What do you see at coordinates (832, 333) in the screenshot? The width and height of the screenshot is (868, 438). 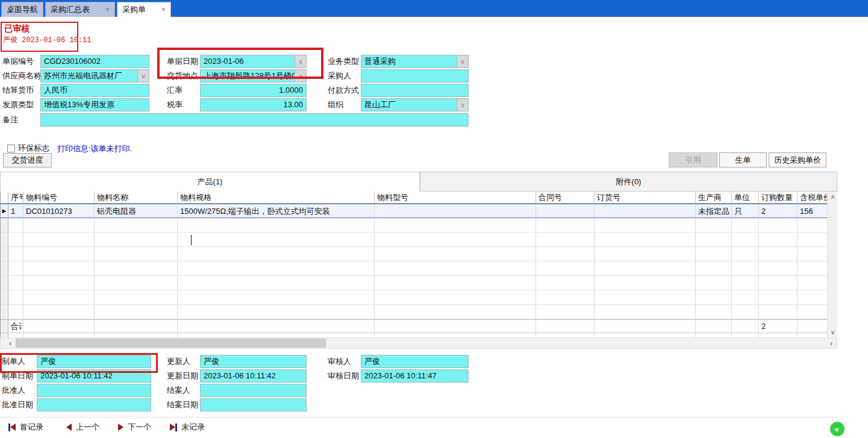 I see `scroll-down-icon: ∨` at bounding box center [832, 333].